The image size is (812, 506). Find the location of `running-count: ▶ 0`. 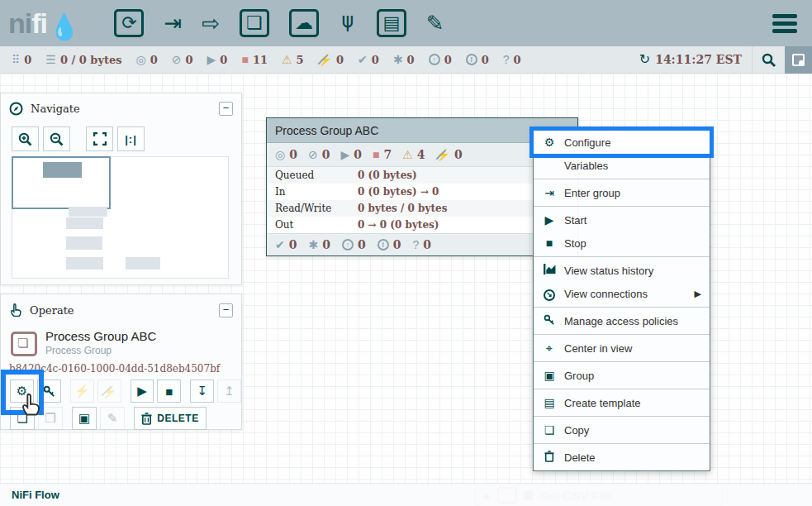

running-count: ▶ 0 is located at coordinates (218, 60).